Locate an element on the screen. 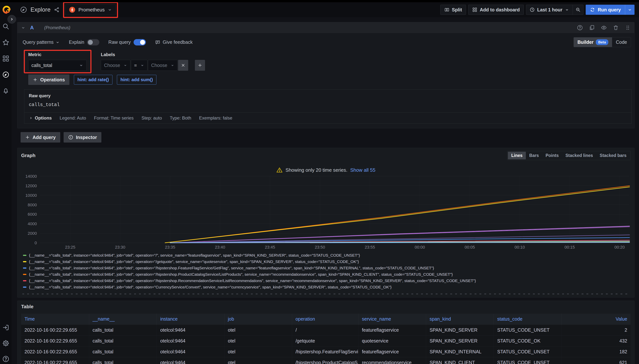 The image size is (639, 364). explain-toggle is located at coordinates (93, 42).